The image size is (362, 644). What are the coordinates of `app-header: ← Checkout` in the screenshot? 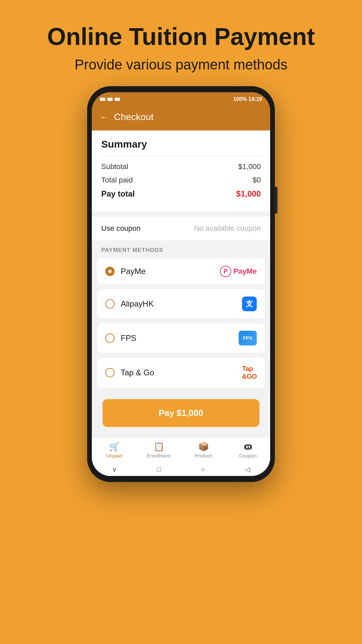 It's located at (181, 118).